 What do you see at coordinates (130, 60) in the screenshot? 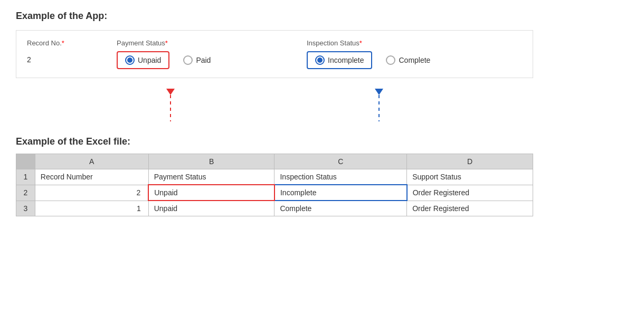
I see `payment-unpaid-radio` at bounding box center [130, 60].